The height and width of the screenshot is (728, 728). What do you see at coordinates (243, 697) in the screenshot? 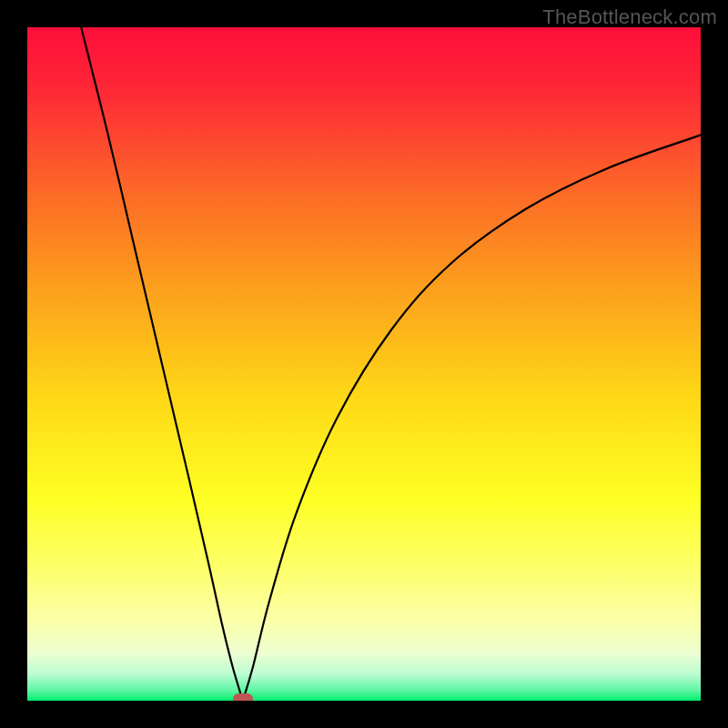
I see `optimal-point-marker` at bounding box center [243, 697].